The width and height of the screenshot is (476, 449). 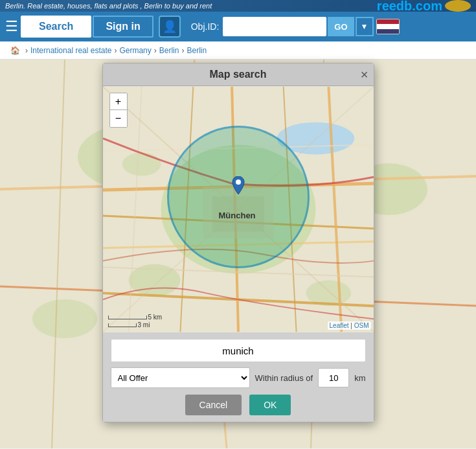 What do you see at coordinates (270, 405) in the screenshot?
I see `ok-button: OK` at bounding box center [270, 405].